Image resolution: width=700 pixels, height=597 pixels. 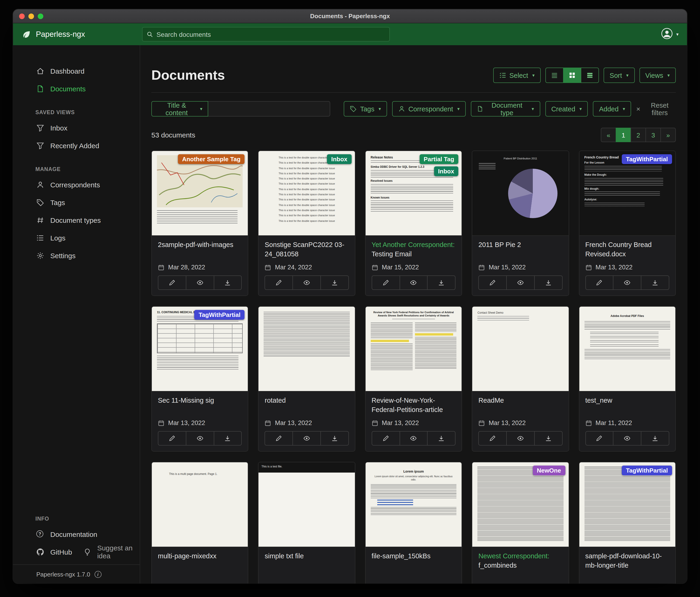 I want to click on sidebar-item-documents: Documents, so click(x=76, y=89).